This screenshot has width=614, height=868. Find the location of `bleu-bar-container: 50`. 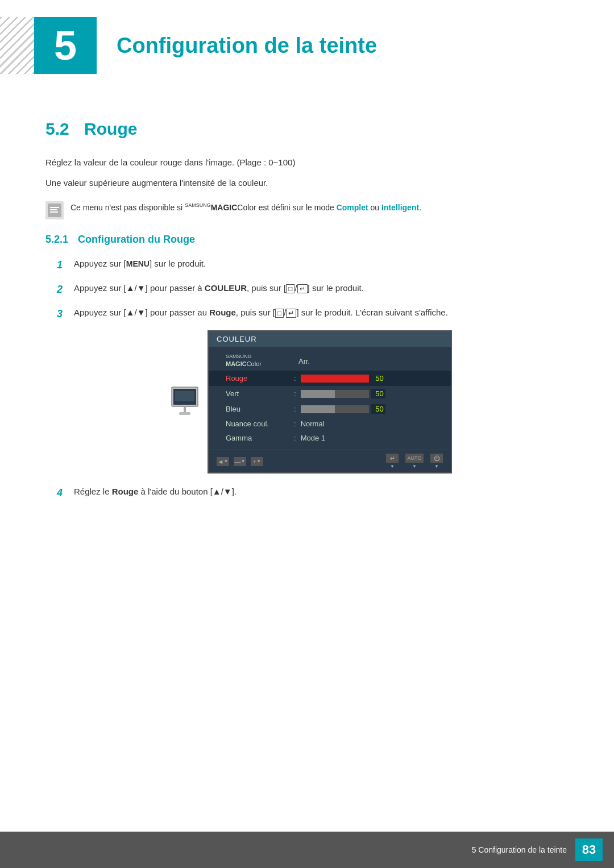

bleu-bar-container: 50 is located at coordinates (343, 409).